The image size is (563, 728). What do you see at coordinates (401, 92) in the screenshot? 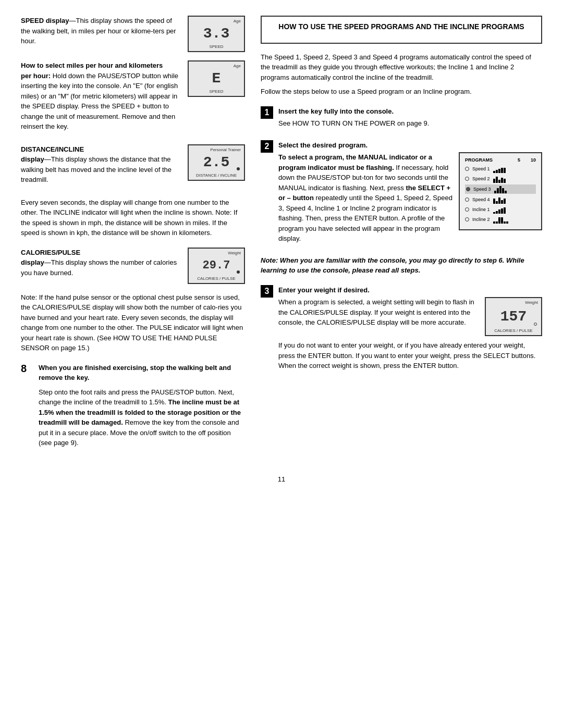
I see `follow-text: Follow the steps below to use a Speed pr…` at bounding box center [401, 92].